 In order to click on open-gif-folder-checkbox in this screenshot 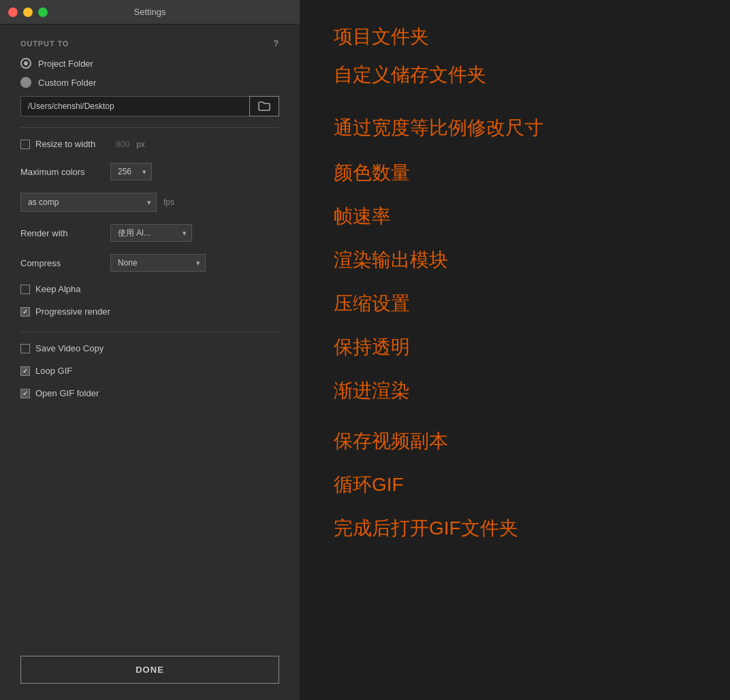, I will do `click(25, 394)`.